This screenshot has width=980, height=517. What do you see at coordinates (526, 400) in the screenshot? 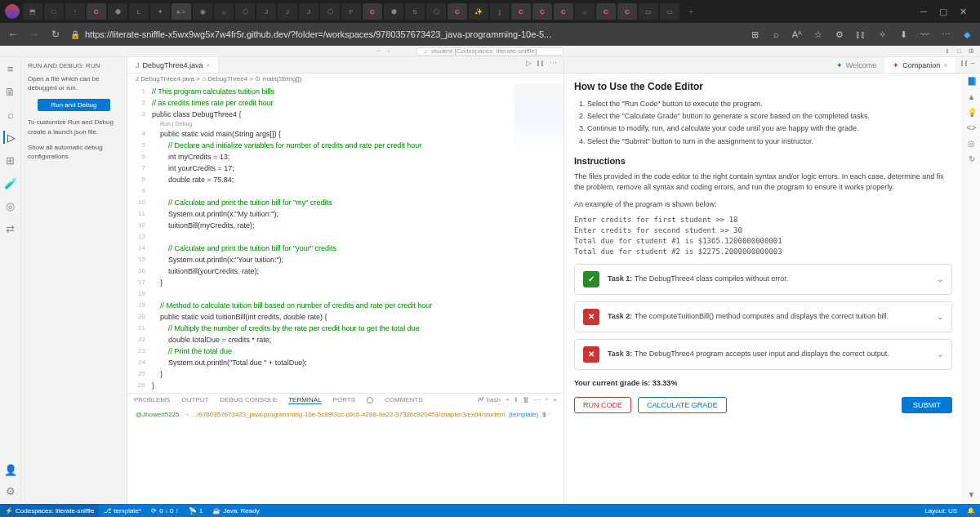
I see `trash-icon: 🗑` at bounding box center [526, 400].